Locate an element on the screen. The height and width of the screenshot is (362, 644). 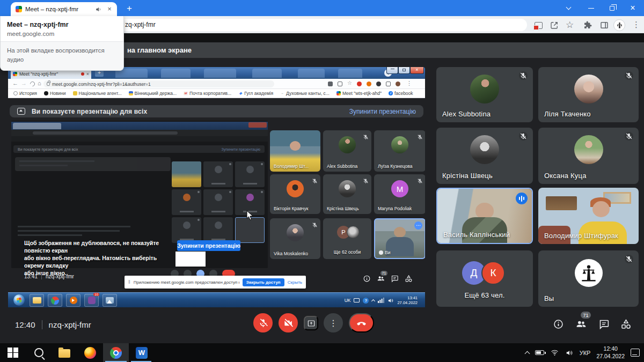
hide-notification-link: Скрыть is located at coordinates (295, 282).